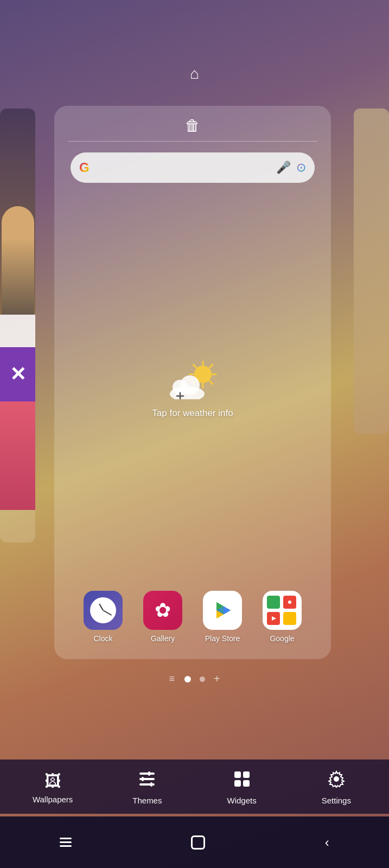 The image size is (389, 868). Describe the element at coordinates (103, 610) in the screenshot. I see `clock-app-icon` at that location.